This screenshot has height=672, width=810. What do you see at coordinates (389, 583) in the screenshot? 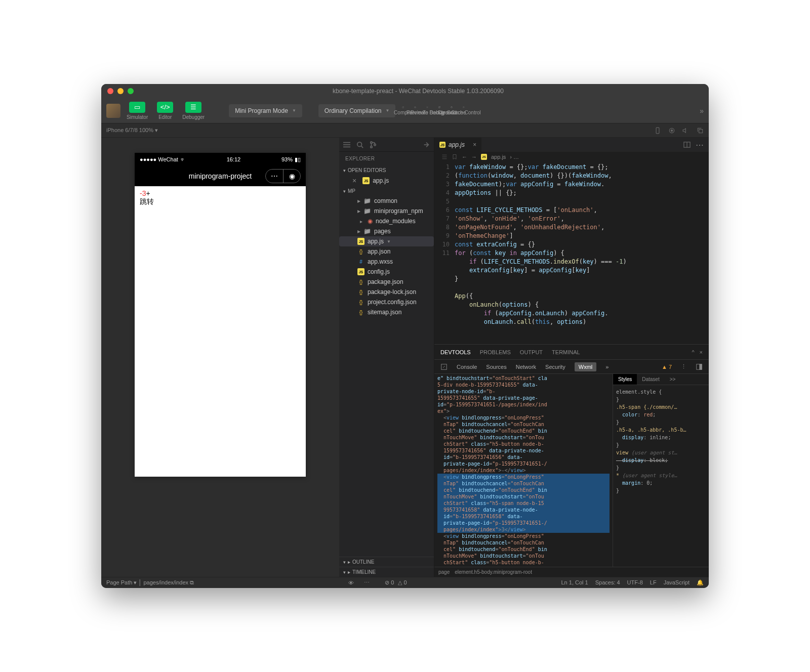
I see `error-count: ⊘ 0` at bounding box center [389, 583].